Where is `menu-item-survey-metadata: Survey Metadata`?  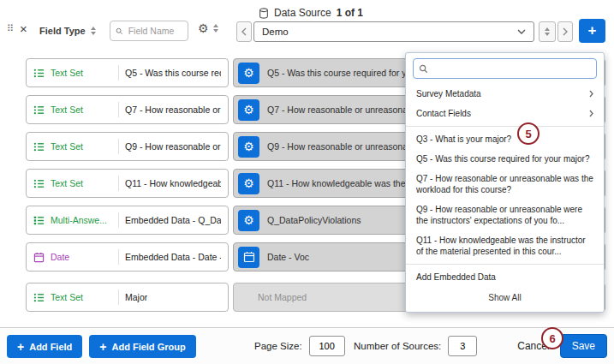
menu-item-survey-metadata: Survey Metadata is located at coordinates (505, 94).